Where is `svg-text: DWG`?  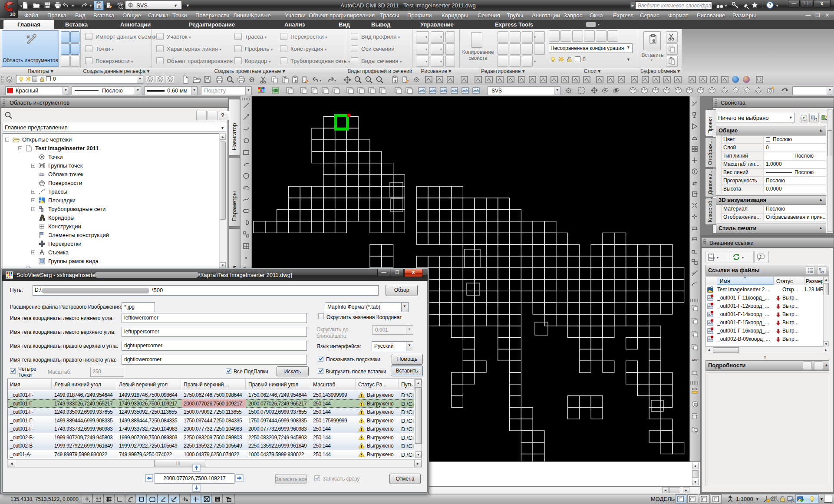 svg-text: DWG is located at coordinates (712, 258).